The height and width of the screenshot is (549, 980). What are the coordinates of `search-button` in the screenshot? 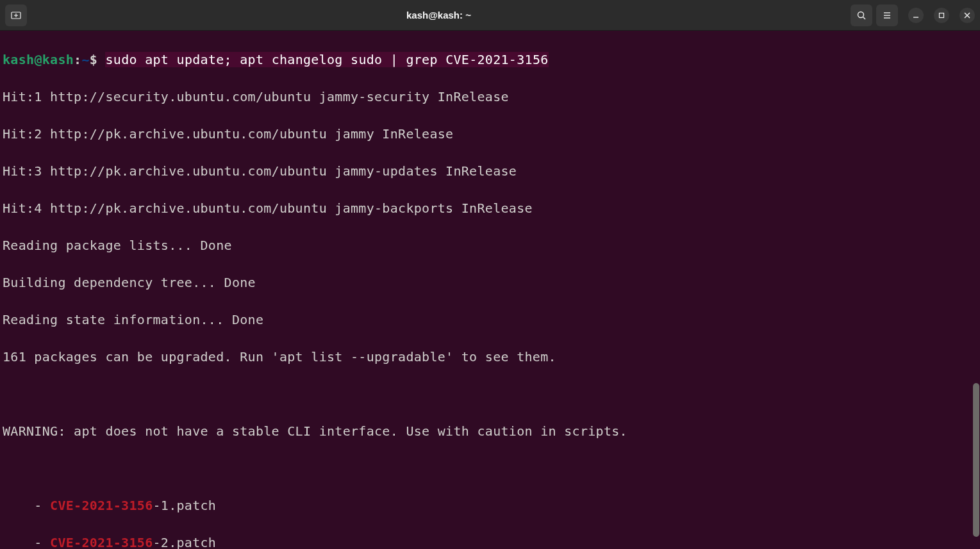 It's located at (861, 15).